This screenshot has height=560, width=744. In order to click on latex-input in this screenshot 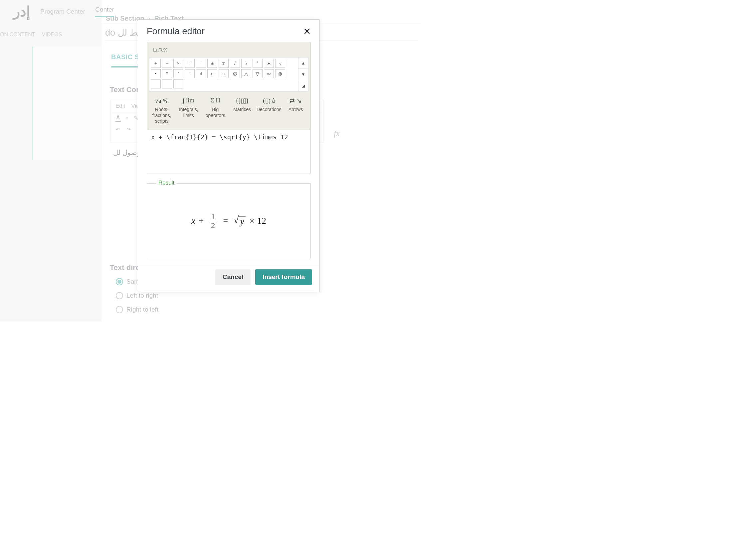, I will do `click(229, 152)`.